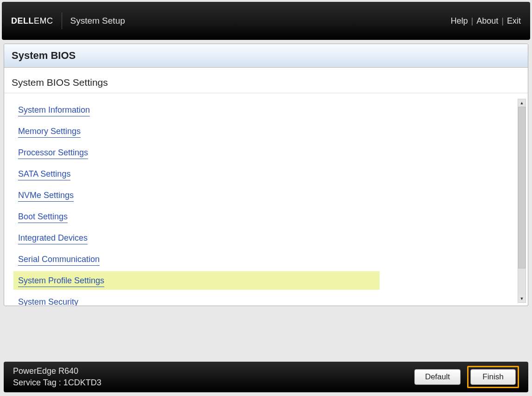  What do you see at coordinates (48, 301) in the screenshot?
I see `menu-item-label: System Security` at bounding box center [48, 301].